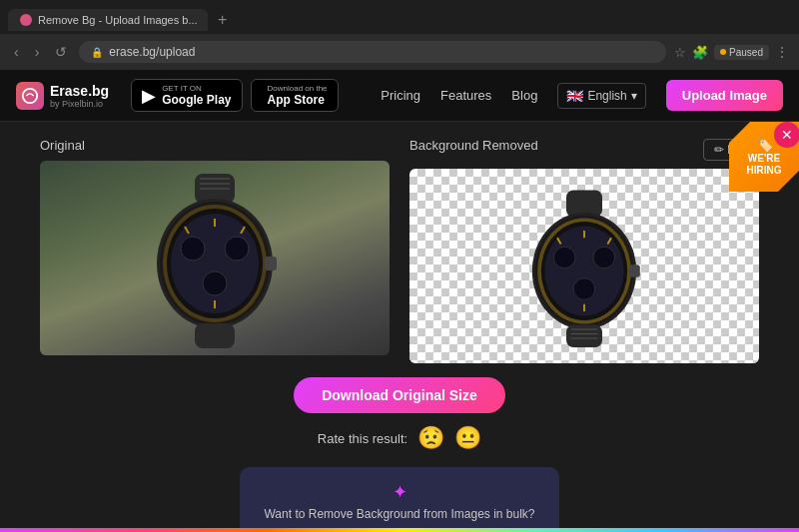 The image size is (799, 532). Describe the element at coordinates (149, 96) in the screenshot. I see `google-play-icon: ▶` at that location.